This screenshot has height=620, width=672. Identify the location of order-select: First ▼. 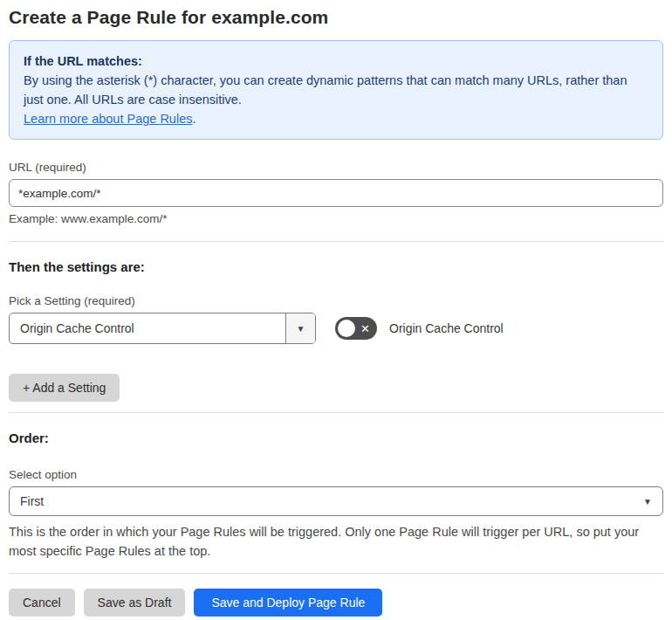
(336, 501).